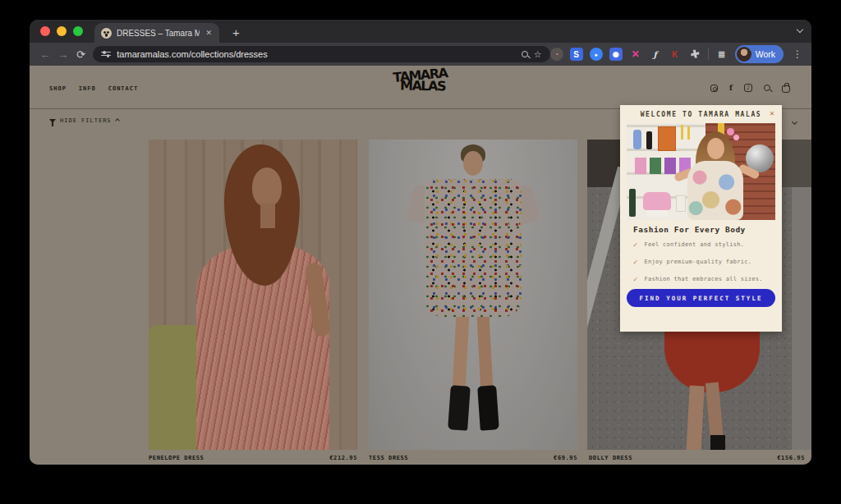 The width and height of the screenshot is (841, 504). Describe the element at coordinates (695, 54) in the screenshot. I see `extensions-puzzle-icon` at that location.